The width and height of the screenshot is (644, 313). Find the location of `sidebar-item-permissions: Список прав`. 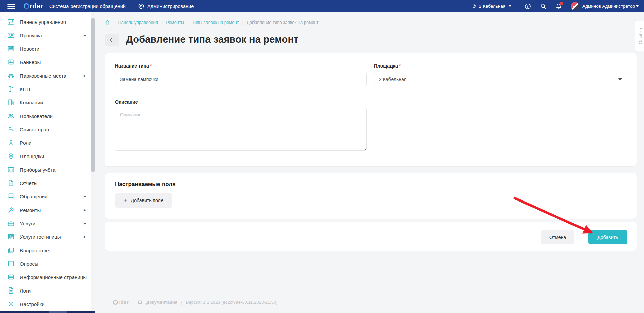

sidebar-item-permissions: Список прав is located at coordinates (45, 129).